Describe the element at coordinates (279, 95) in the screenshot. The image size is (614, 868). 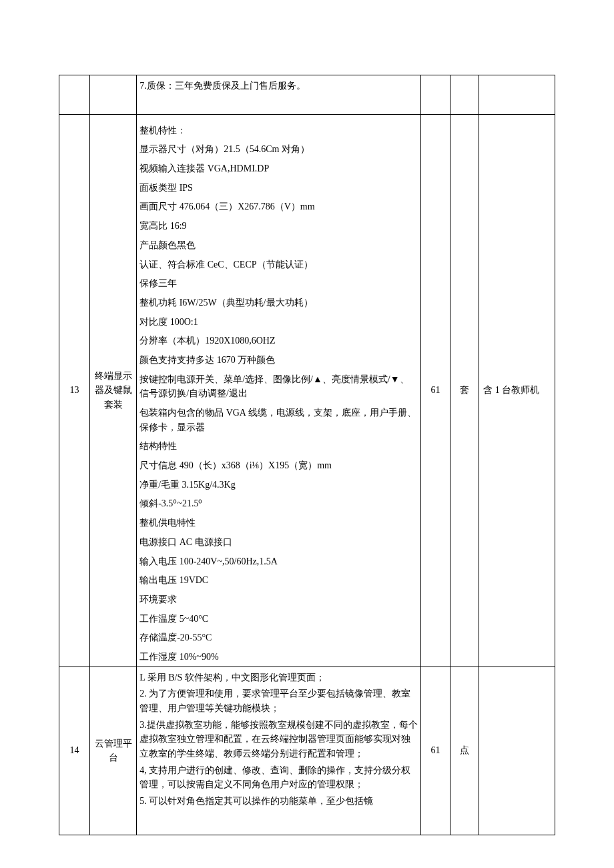
I see `cell-spec: 7.质保：三年免费质保及上门售后服务。` at that location.